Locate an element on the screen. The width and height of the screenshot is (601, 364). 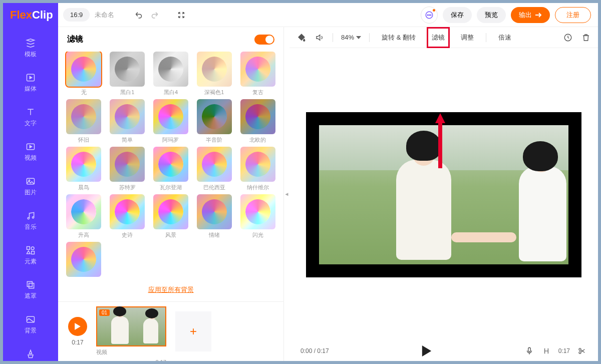
sidebar-item-elements: 元素 is located at coordinates (31, 255).